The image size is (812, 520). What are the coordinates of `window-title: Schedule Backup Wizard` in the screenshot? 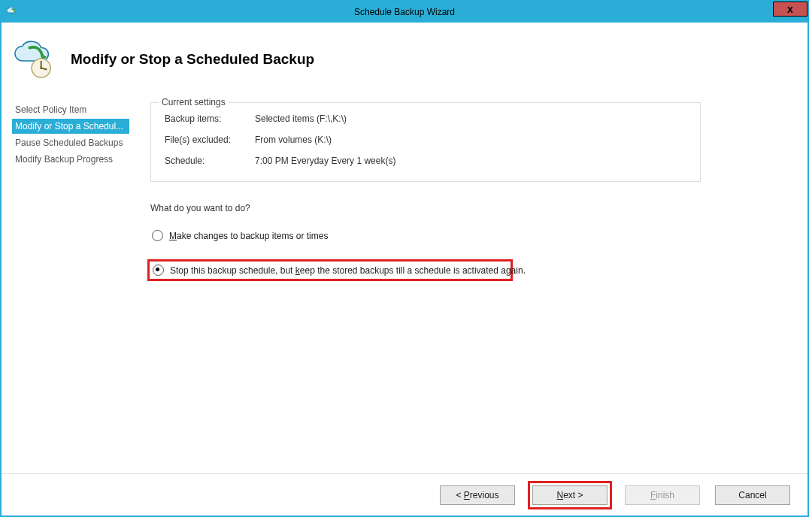 It's located at (404, 12).